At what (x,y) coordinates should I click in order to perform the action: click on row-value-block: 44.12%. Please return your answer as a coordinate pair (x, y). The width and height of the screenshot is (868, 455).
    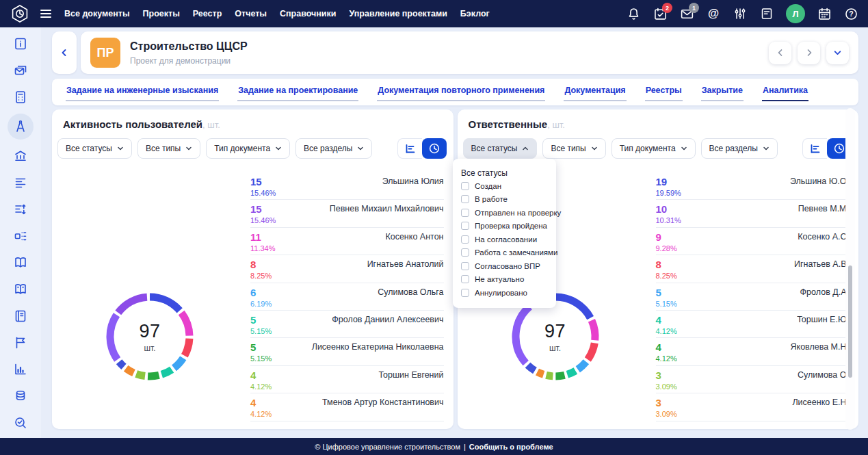
    Looking at the image, I should click on (261, 380).